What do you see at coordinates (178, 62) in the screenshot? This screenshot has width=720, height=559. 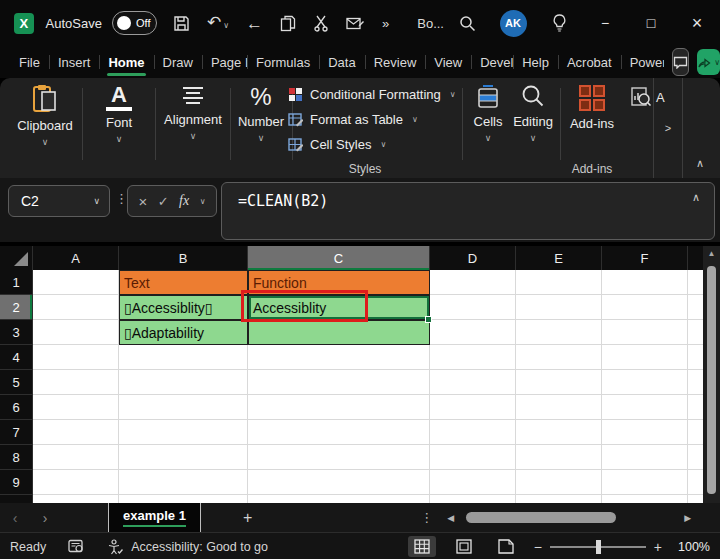 I see `tab-draw: Draw` at bounding box center [178, 62].